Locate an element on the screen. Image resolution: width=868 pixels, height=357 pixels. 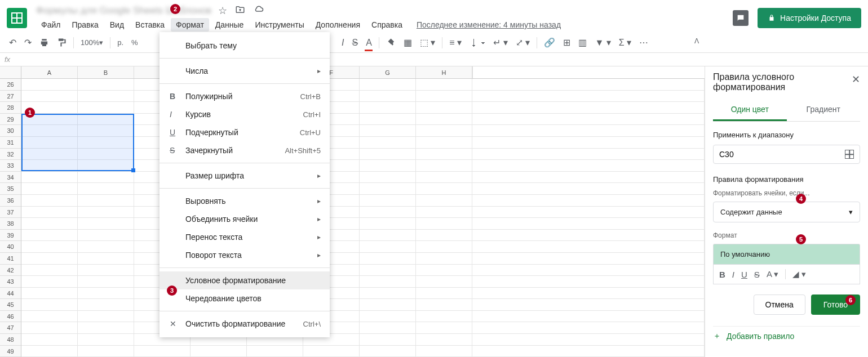
row-header: 43 is located at coordinates (10, 282).